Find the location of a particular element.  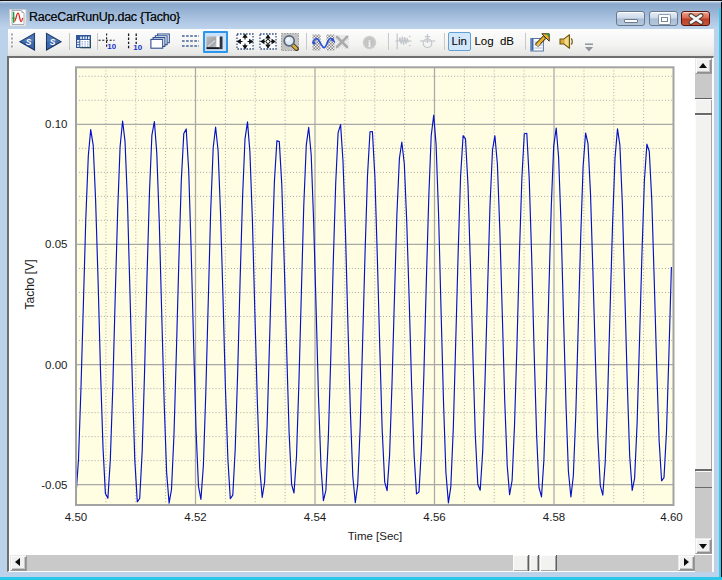

svg-text: 4.54 is located at coordinates (316, 517).